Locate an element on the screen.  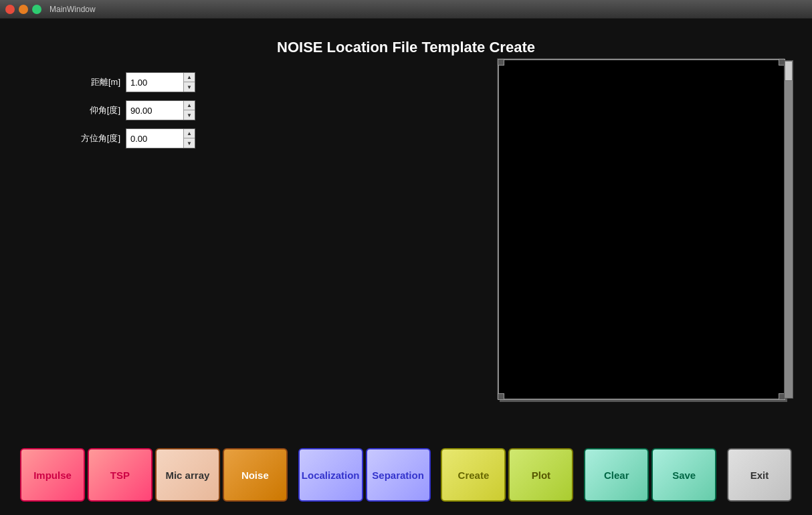
elevation-input is located at coordinates (155, 110).